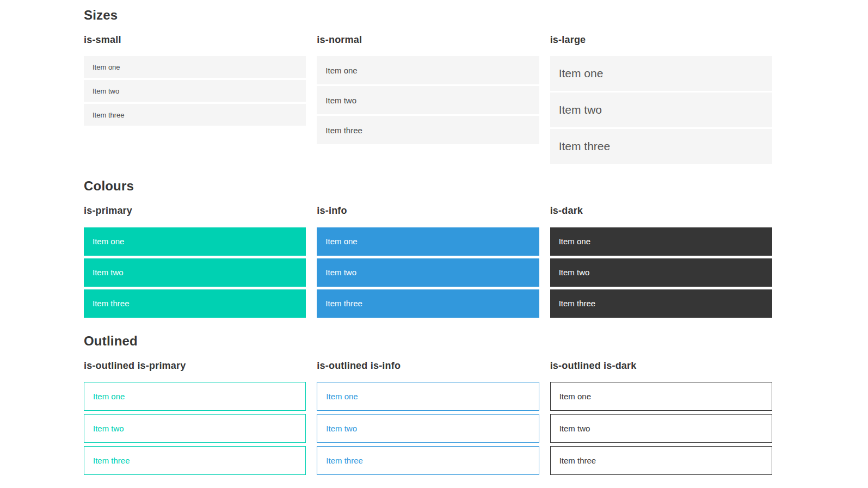  I want to click on group-label-is-info: is-info, so click(428, 211).